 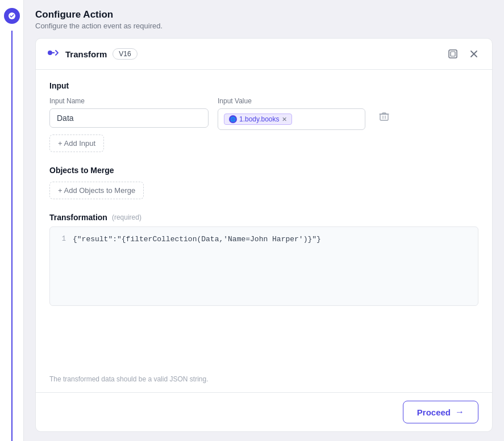 What do you see at coordinates (233, 119) in the screenshot?
I see `tag-globe-icon: 🌐` at bounding box center [233, 119].